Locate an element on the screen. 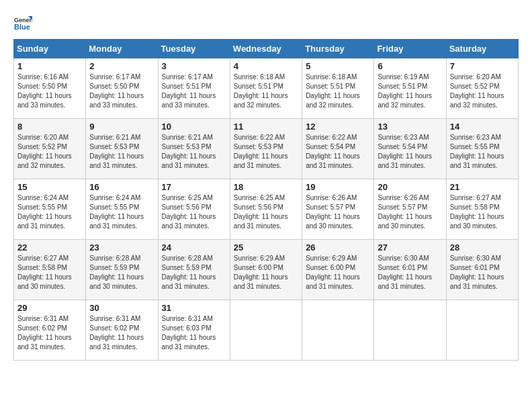 The height and width of the screenshot is (411, 532). day-number: 12 is located at coordinates (338, 126).